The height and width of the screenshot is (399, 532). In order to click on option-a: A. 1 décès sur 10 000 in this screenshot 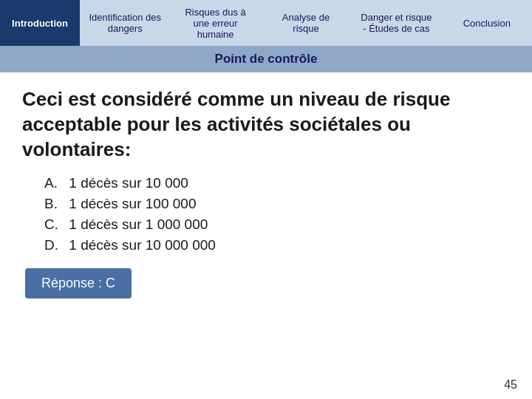, I will do `click(277, 183)`.